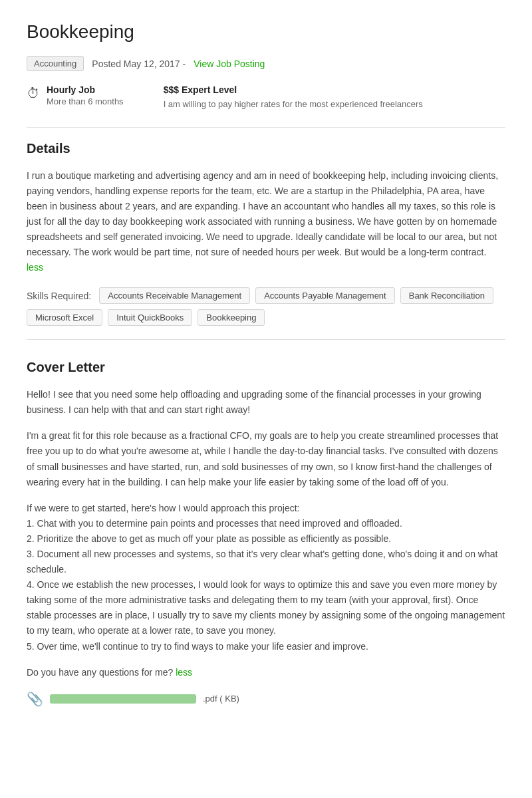  I want to click on view-job-posting-link: View Job Posting, so click(229, 64).